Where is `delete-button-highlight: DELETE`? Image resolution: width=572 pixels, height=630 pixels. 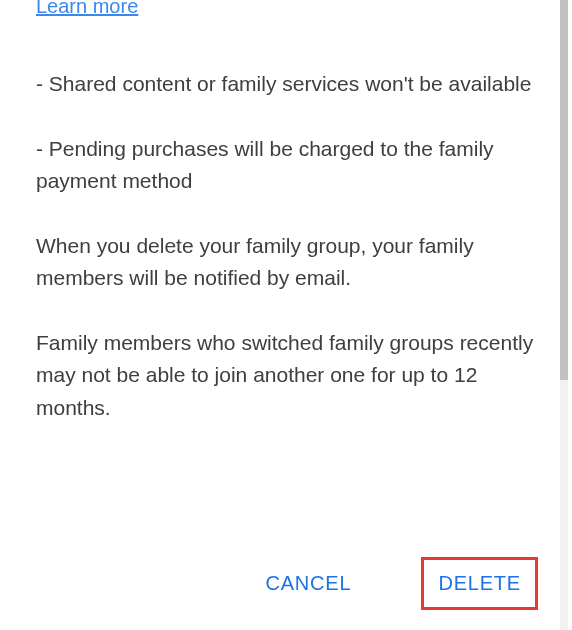
delete-button-highlight: DELETE is located at coordinates (480, 584).